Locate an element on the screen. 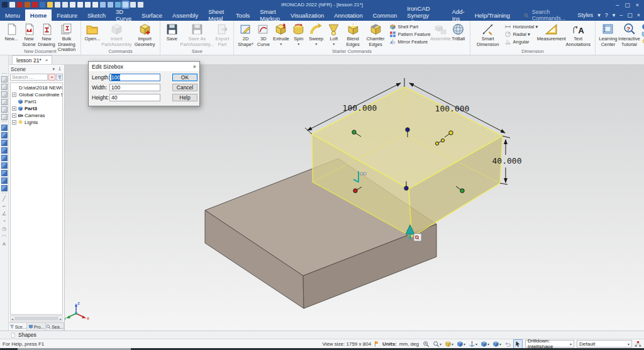 The height and width of the screenshot is (350, 644). leftbar-catalog-cube-4-icon is located at coordinates (4, 150).